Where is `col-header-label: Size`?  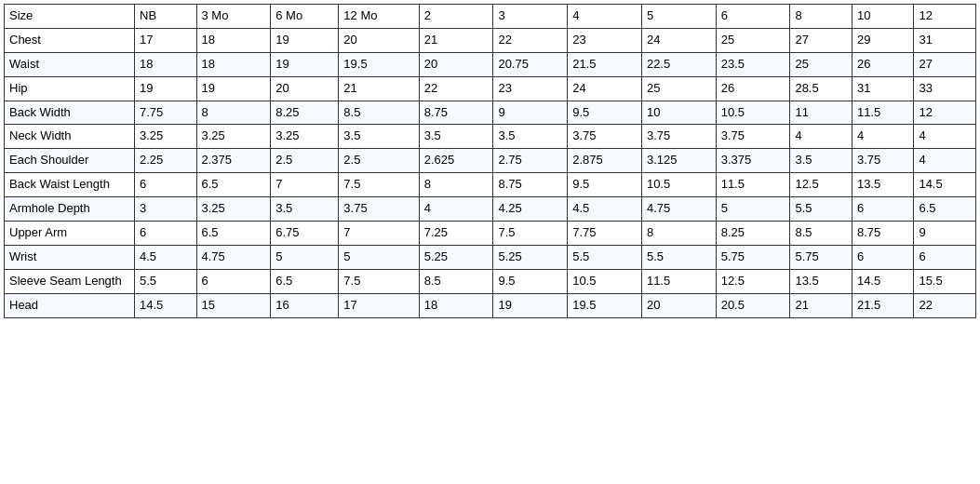 col-header-label: Size is located at coordinates (70, 17).